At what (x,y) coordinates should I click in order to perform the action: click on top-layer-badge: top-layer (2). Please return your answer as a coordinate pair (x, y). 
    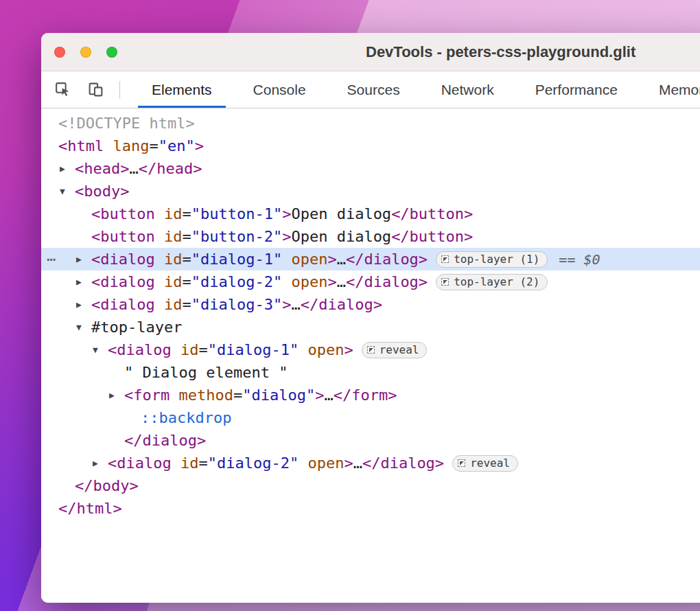
    Looking at the image, I should click on (491, 282).